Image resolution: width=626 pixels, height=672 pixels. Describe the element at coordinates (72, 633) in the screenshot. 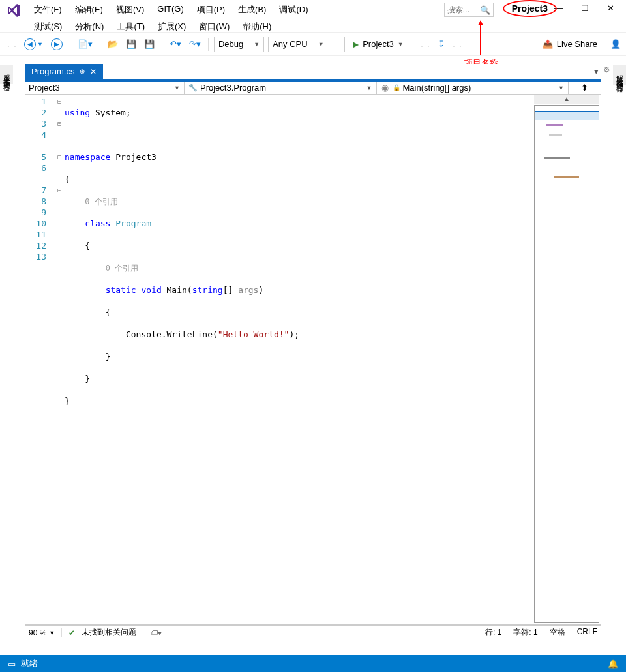

I see `ok-icon: ✔` at that location.